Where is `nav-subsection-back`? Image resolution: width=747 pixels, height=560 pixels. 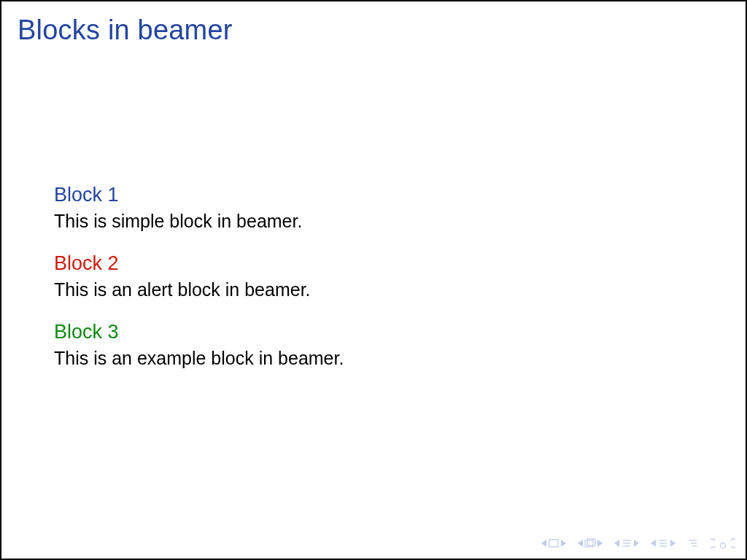 nav-subsection-back is located at coordinates (627, 543).